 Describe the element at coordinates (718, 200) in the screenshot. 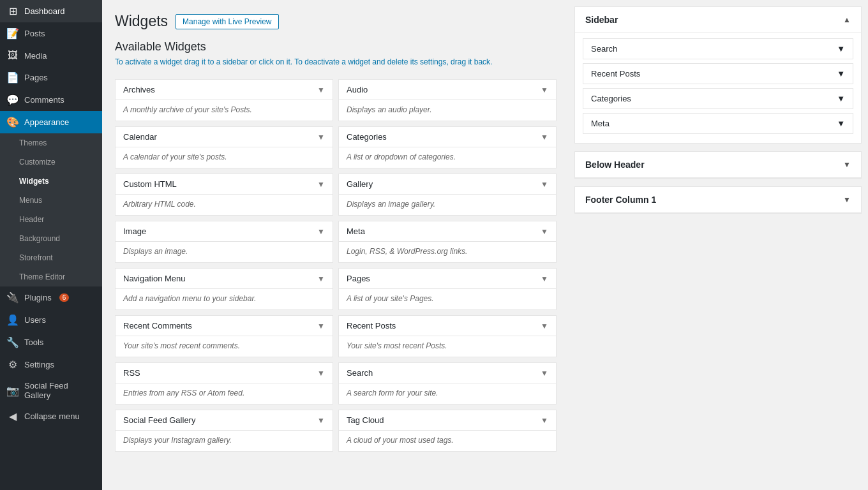

I see `footer-col1-header: Footer Column 1 ▼` at that location.